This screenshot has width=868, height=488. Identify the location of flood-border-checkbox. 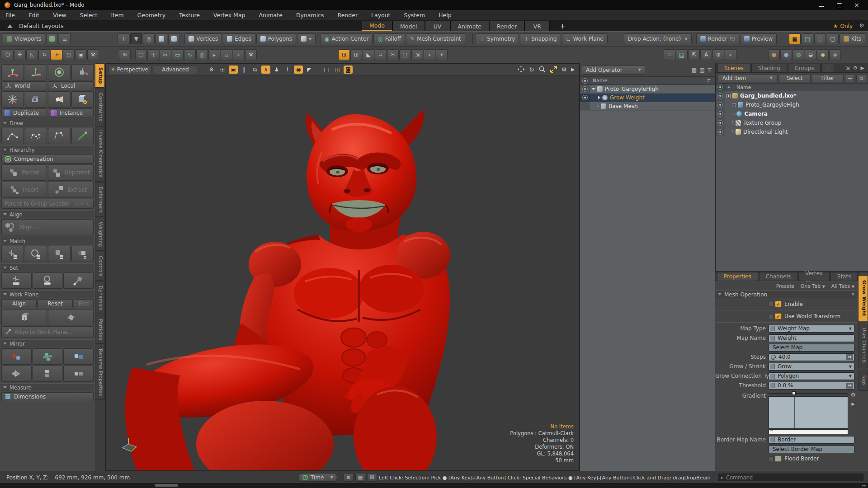
(778, 459).